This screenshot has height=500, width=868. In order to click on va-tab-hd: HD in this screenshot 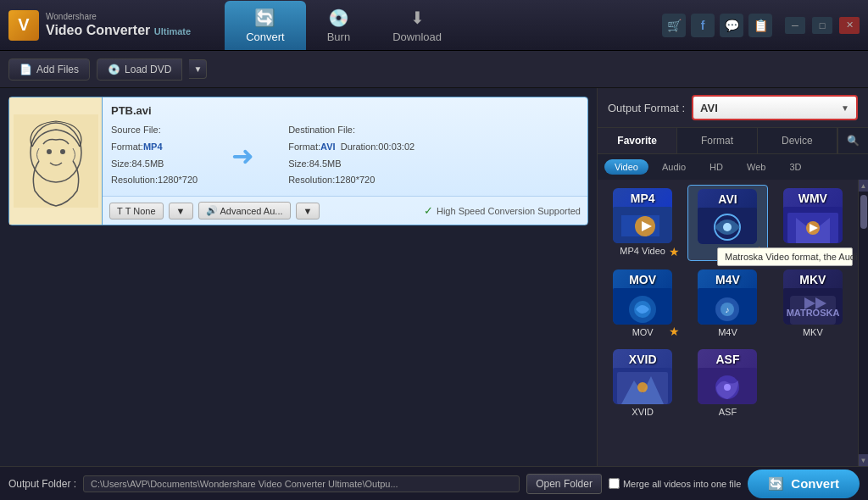, I will do `click(716, 167)`.